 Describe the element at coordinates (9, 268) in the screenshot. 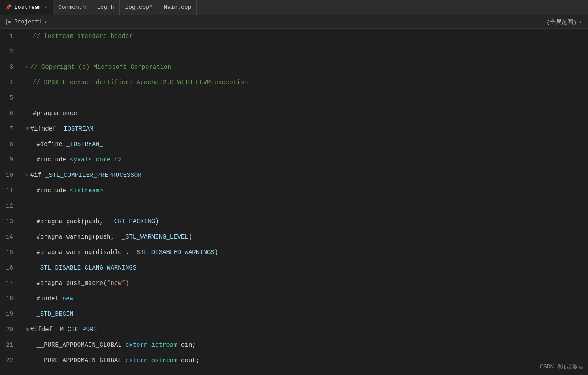

I see `line-number: 16` at that location.